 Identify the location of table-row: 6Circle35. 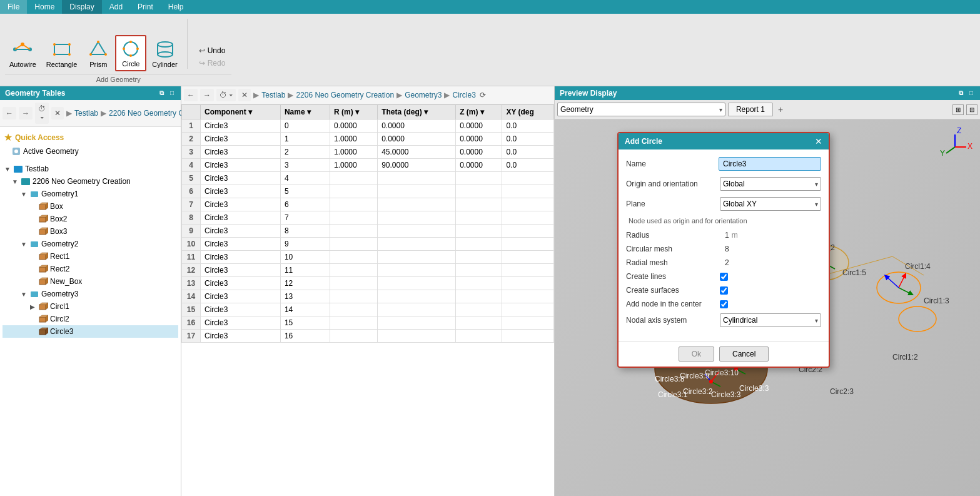
(368, 191).